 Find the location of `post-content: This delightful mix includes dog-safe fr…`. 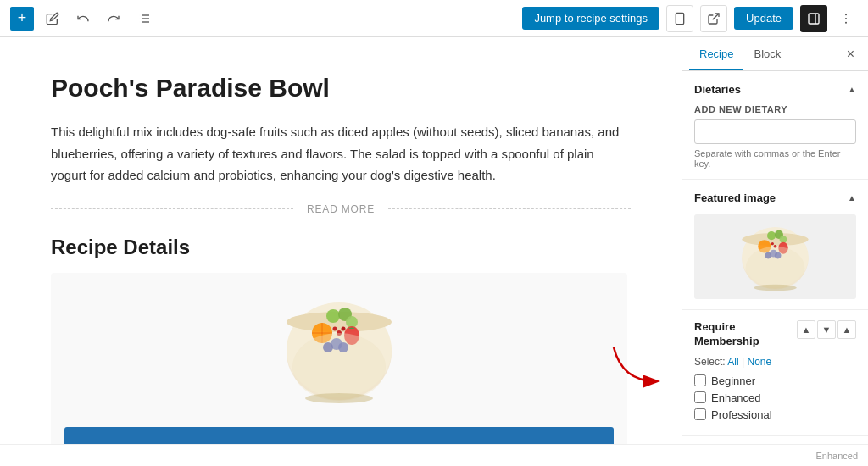

post-content: This delightful mix includes dog-safe fr… is located at coordinates (339, 154).